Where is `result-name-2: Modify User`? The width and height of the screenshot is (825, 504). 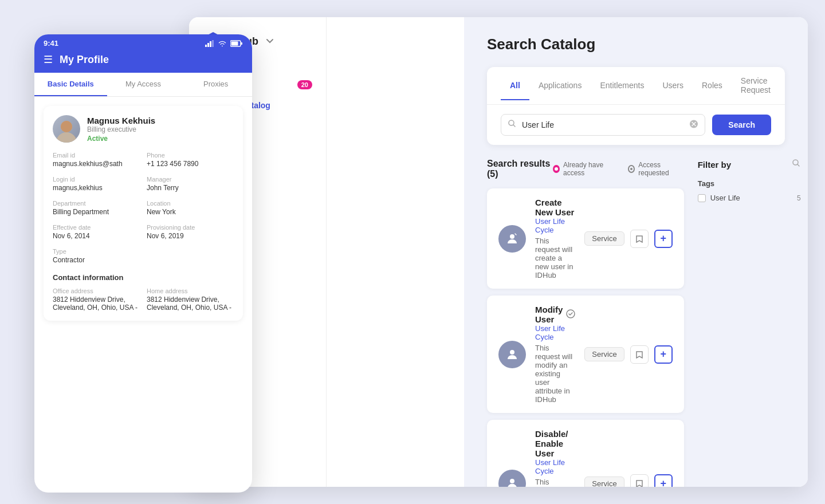
result-name-2: Modify User is located at coordinates (555, 314).